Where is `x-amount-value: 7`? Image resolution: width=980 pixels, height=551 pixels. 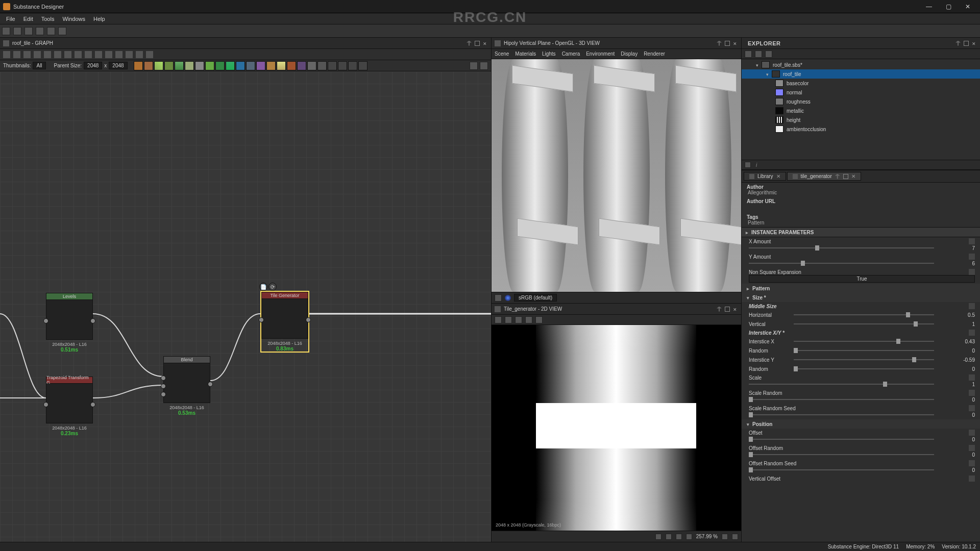 x-amount-value: 7 is located at coordinates (964, 248).